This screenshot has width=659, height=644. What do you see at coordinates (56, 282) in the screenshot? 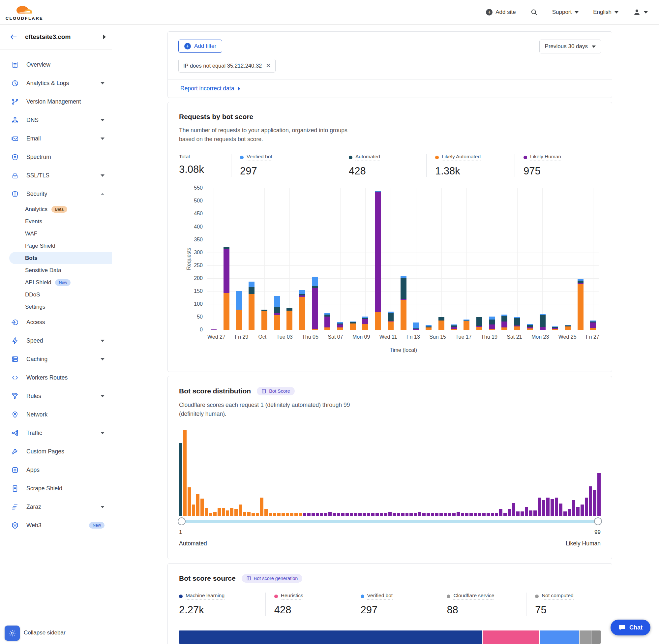
I see `sidebar-item-api-shield: API ShieldNew` at bounding box center [56, 282].